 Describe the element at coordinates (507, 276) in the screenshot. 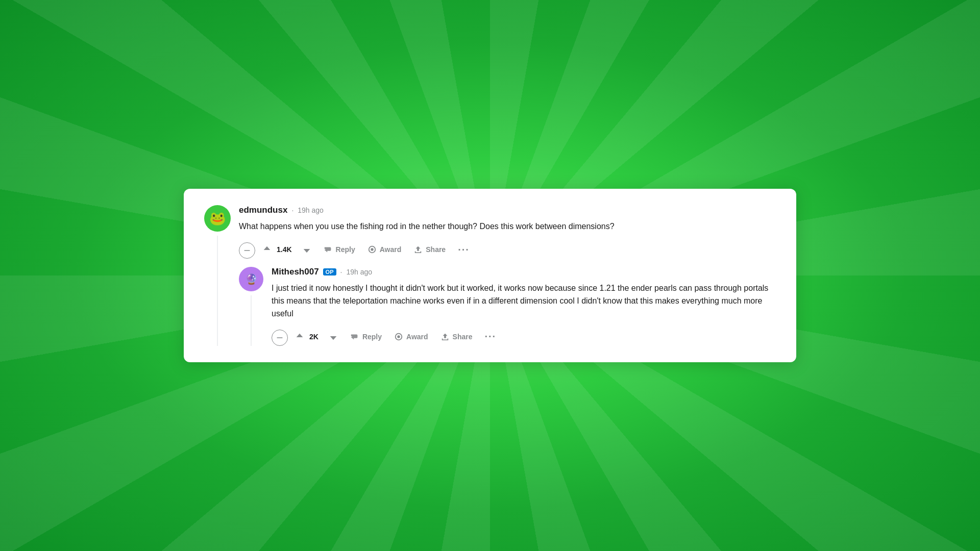

I see `comment-body-edmundusx: edmundusx · 19h ago What happens when yo…` at that location.